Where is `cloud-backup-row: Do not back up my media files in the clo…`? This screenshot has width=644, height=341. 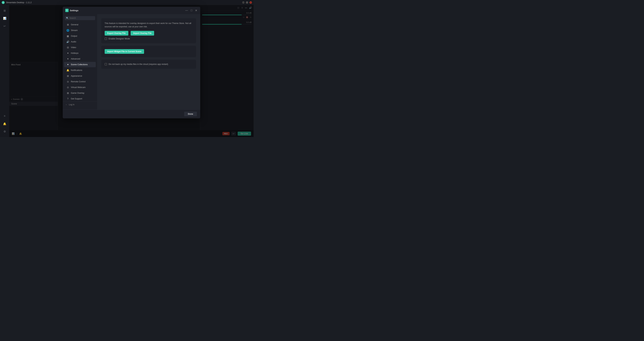 cloud-backup-row: Do not back up my media files in the clo… is located at coordinates (149, 64).